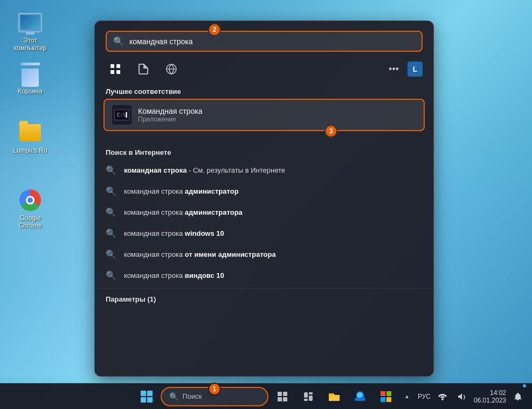 The height and width of the screenshot is (409, 532). What do you see at coordinates (170, 115) in the screenshot?
I see `best-match-text: Командная строка Приложение` at bounding box center [170, 115].